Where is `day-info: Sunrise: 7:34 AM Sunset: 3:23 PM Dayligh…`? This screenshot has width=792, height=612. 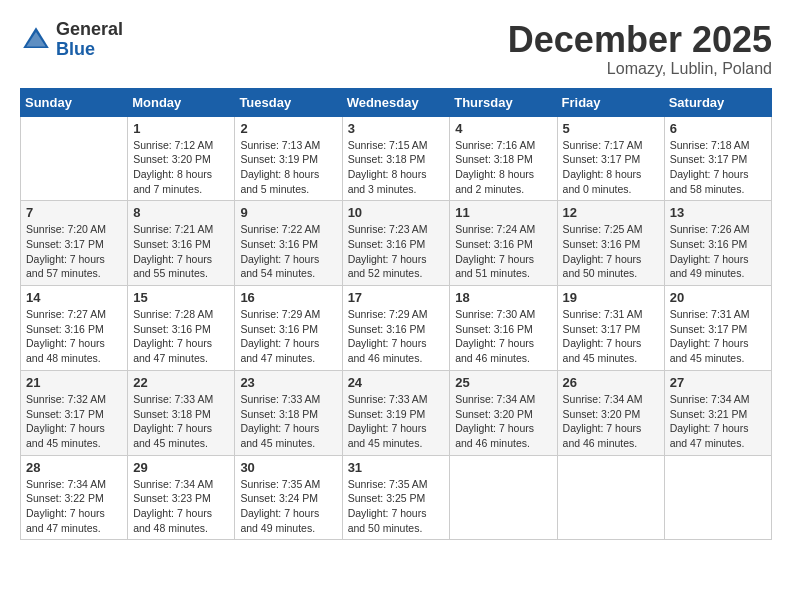 day-info: Sunrise: 7:34 AM Sunset: 3:23 PM Dayligh… is located at coordinates (181, 506).